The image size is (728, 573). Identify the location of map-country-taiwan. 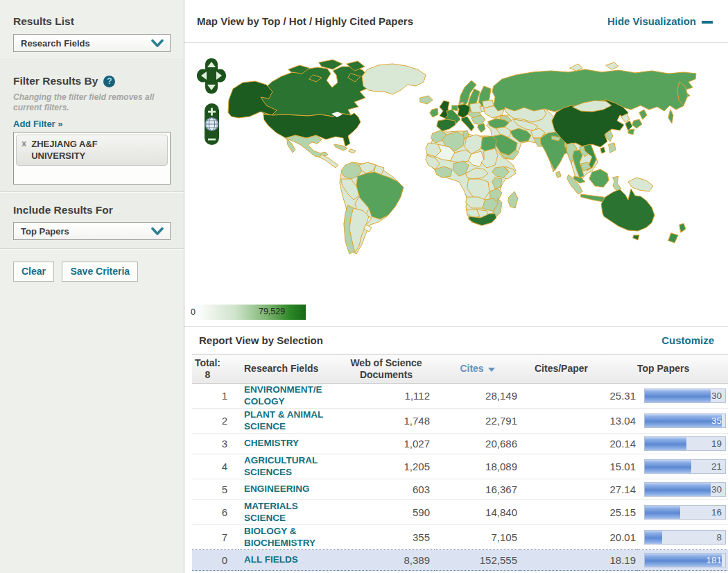
(603, 150).